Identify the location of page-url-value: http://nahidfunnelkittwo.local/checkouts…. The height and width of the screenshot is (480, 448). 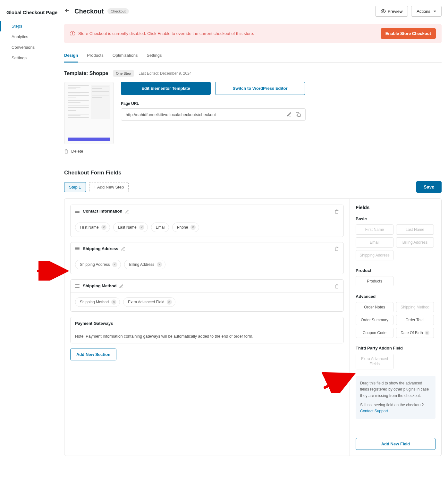
(204, 115).